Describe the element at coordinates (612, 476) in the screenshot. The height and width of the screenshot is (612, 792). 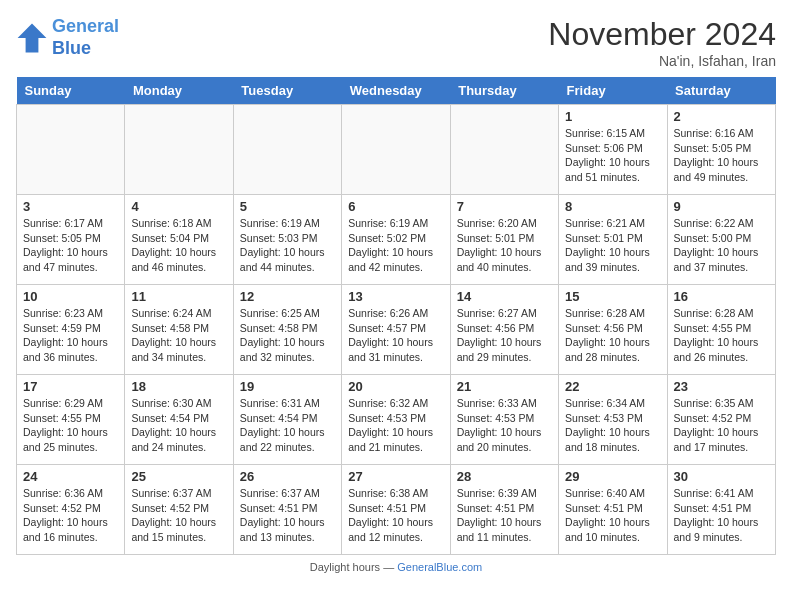
I see `day-number: 29` at that location.